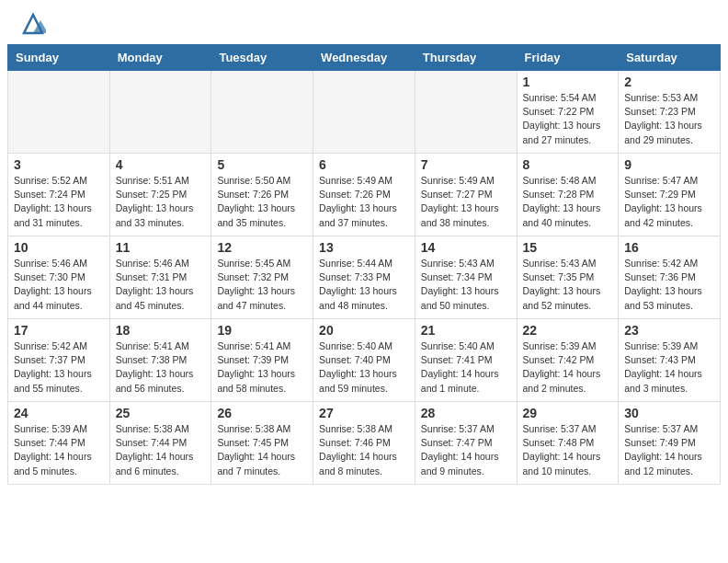  Describe the element at coordinates (59, 285) in the screenshot. I see `day-info: Sunrise: 5:46 AMSunset: 7:30 PMDaylight:…` at that location.